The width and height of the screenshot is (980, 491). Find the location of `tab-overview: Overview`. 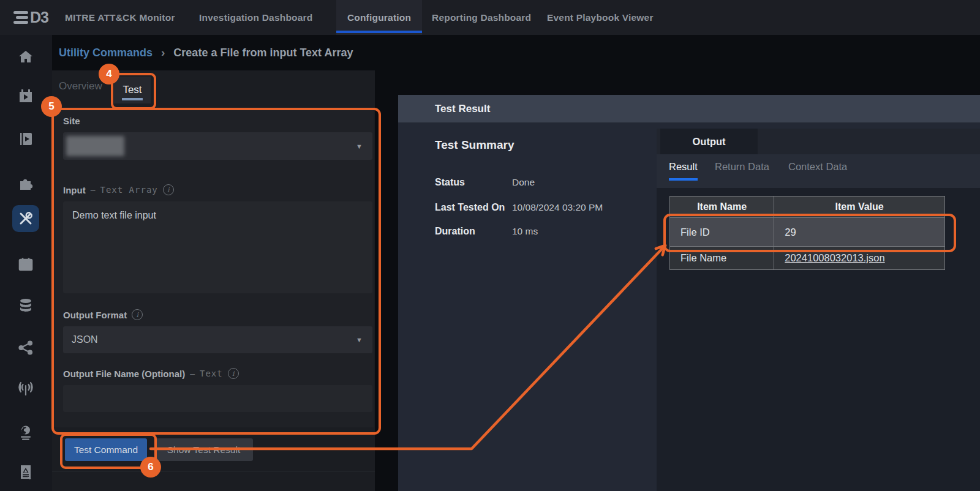

tab-overview: Overview is located at coordinates (81, 86).